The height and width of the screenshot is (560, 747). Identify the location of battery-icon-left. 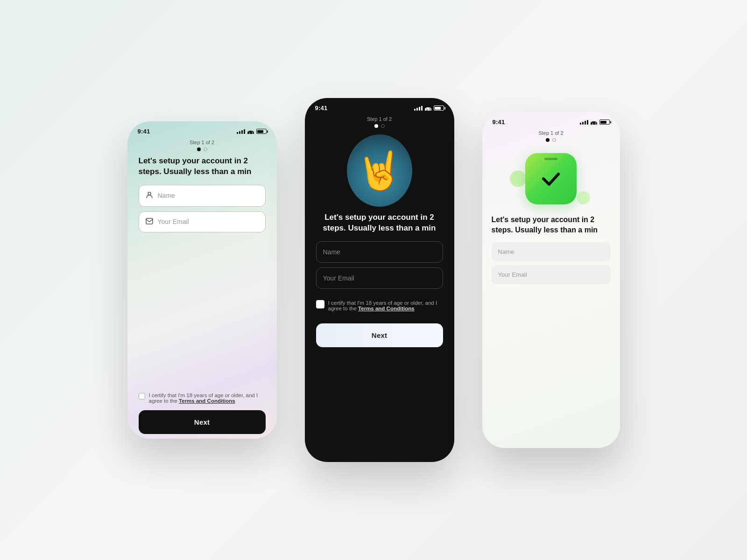
(261, 132).